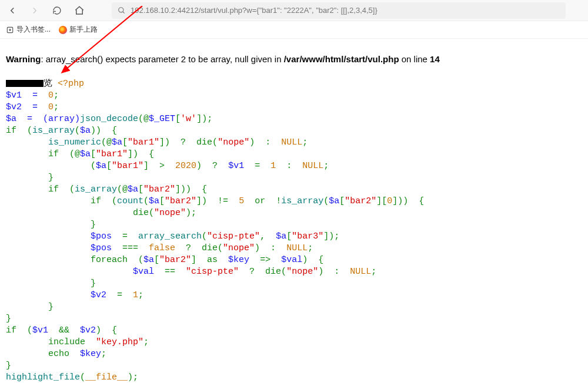  Describe the element at coordinates (79, 11) in the screenshot. I see `home-button` at that location.